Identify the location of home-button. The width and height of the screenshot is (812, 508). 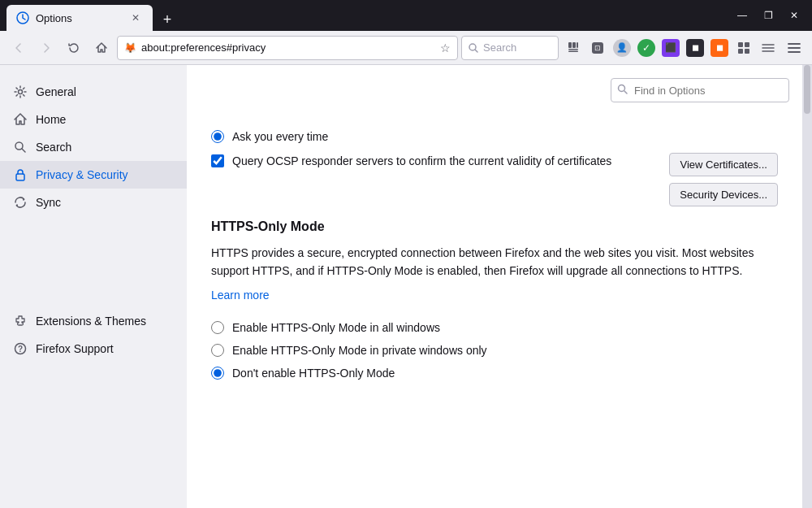
(102, 48).